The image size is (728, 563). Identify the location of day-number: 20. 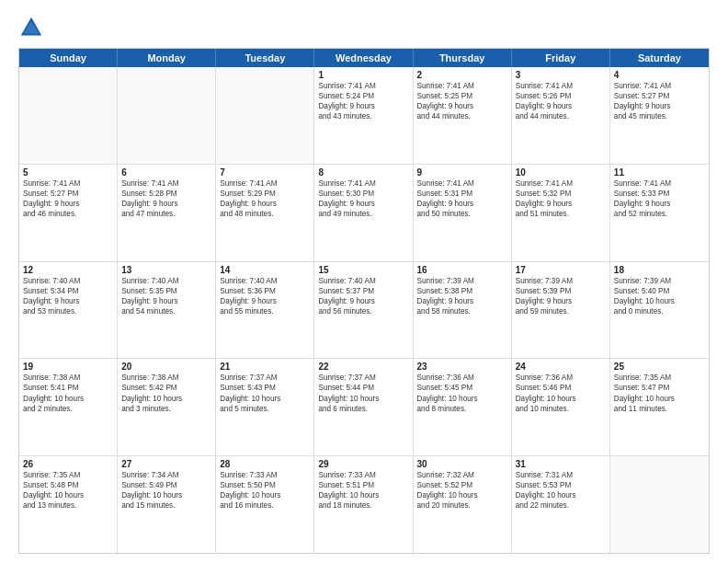
(166, 366).